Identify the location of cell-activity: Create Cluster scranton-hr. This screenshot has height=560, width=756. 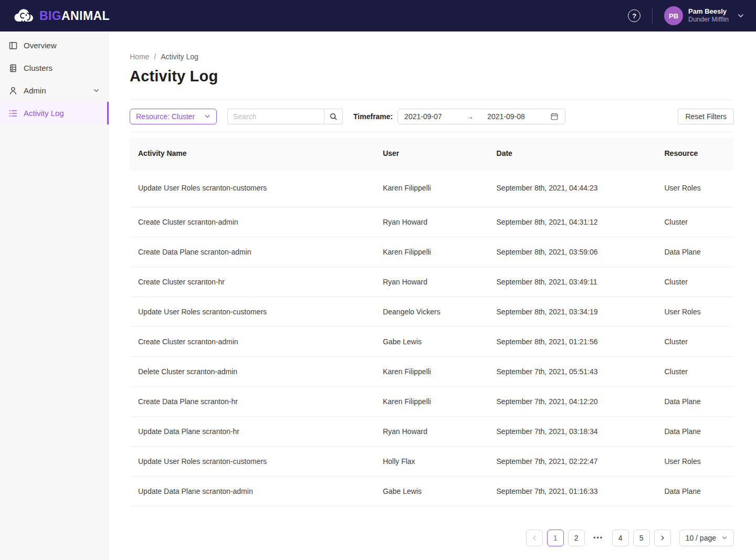
(252, 281).